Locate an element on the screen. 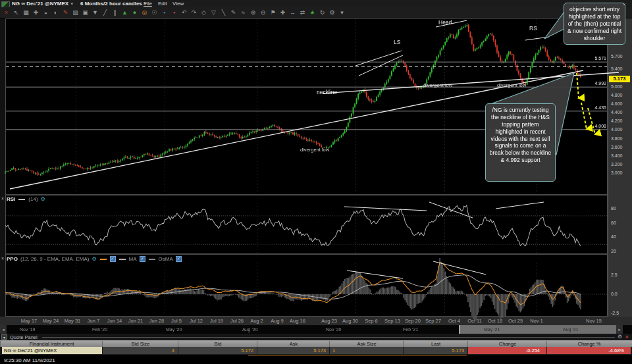 The height and width of the screenshot is (364, 632). callout-close-icon: × is located at coordinates (624, 5).